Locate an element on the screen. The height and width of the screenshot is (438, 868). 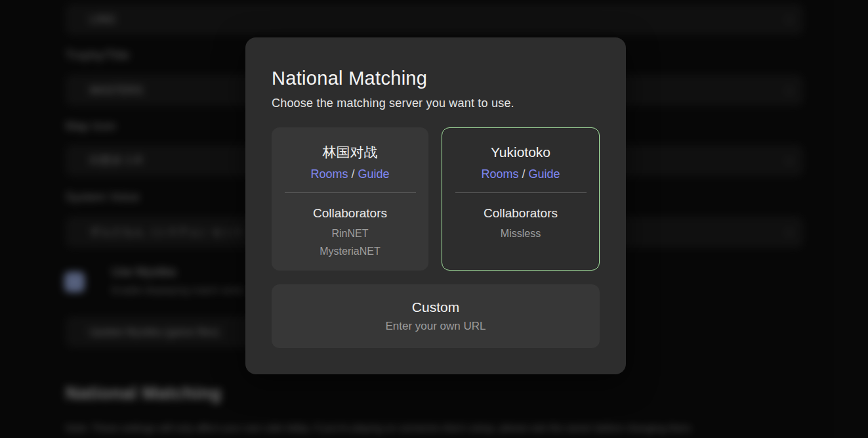
dialog-subtitle: Choose the matching server you want to u… is located at coordinates (436, 104).